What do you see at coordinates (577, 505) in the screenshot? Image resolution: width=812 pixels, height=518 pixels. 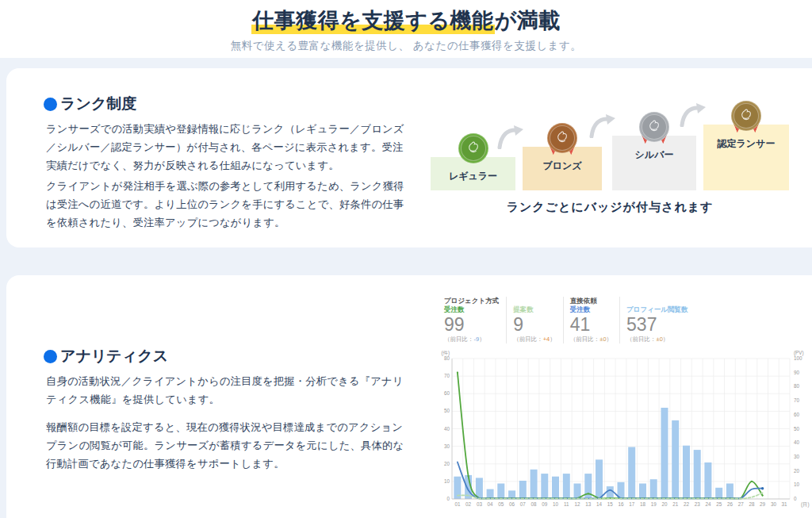 I see `svg-text: 12` at bounding box center [577, 505].